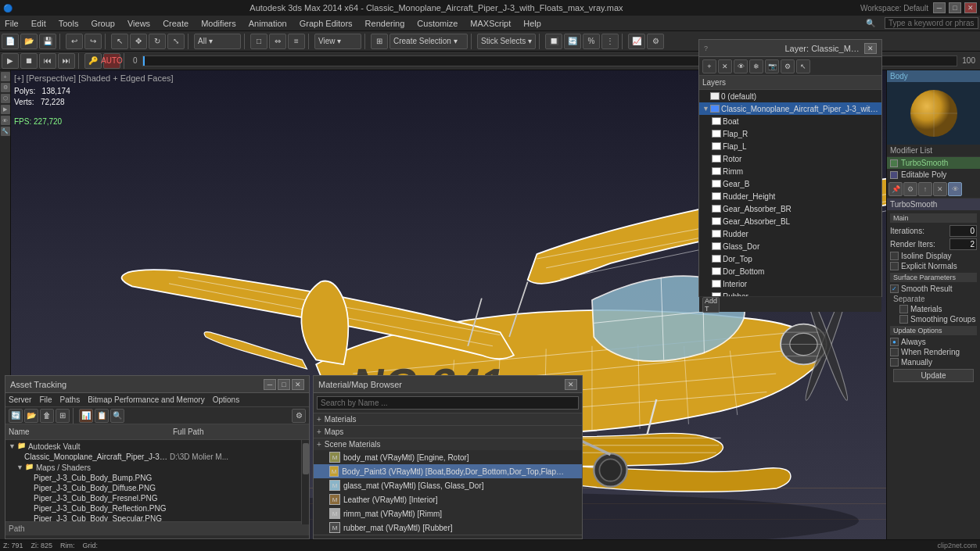 This screenshot has height=551, width=980. Describe the element at coordinates (964, 231) in the screenshot. I see `ts-iterations-input` at that location.